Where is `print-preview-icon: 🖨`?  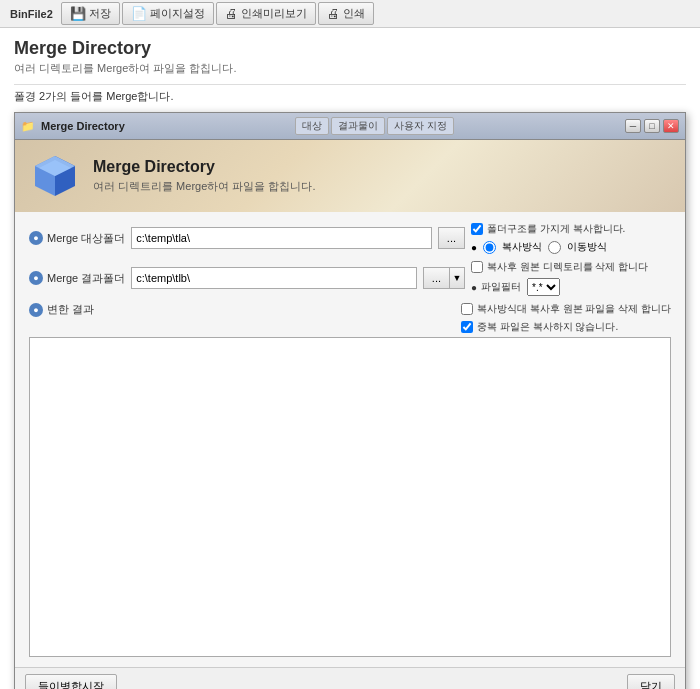
print-preview-icon: 🖨 is located at coordinates (232, 14).